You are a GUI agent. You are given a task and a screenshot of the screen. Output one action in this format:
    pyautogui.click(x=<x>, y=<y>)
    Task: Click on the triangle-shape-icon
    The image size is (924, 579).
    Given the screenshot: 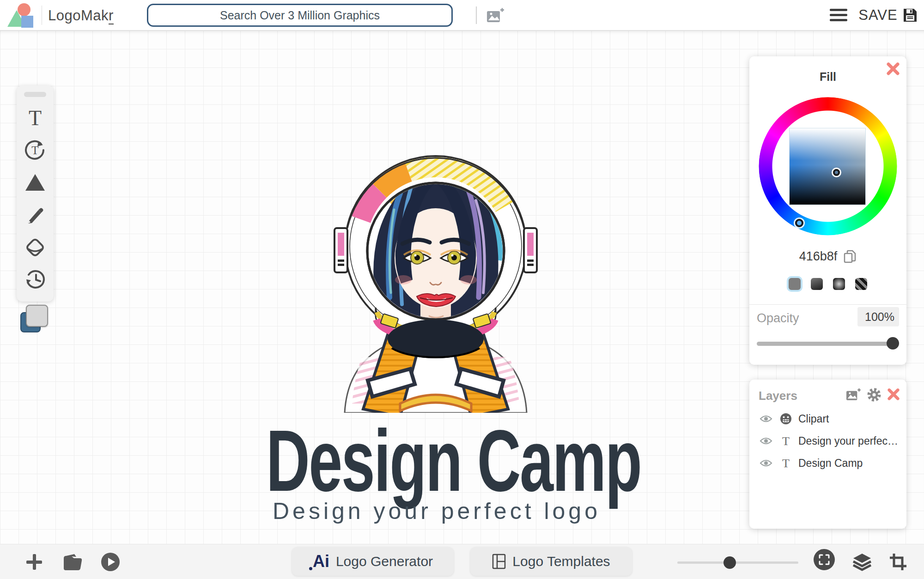 What is the action you would take?
    pyautogui.click(x=35, y=182)
    